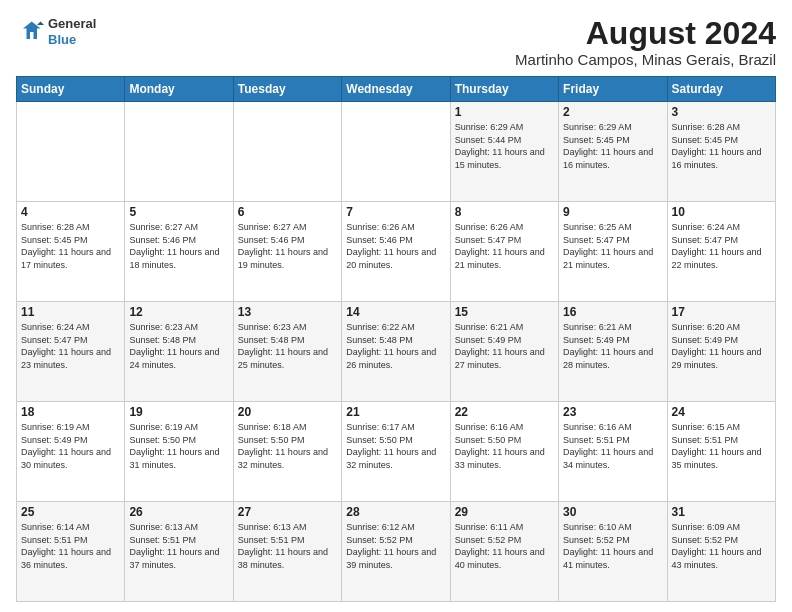 The image size is (792, 612). I want to click on day-info: Sunrise: 6:26 AM Sunset: 5:46 PM Dayligh…, so click(396, 246).